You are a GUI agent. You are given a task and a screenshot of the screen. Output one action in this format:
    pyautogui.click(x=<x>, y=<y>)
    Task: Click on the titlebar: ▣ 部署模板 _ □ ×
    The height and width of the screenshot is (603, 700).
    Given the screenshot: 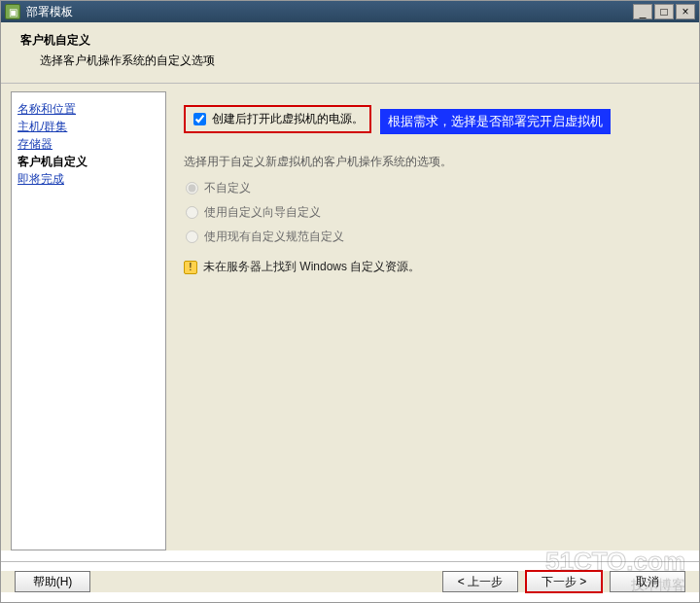 What is the action you would take?
    pyautogui.click(x=350, y=12)
    